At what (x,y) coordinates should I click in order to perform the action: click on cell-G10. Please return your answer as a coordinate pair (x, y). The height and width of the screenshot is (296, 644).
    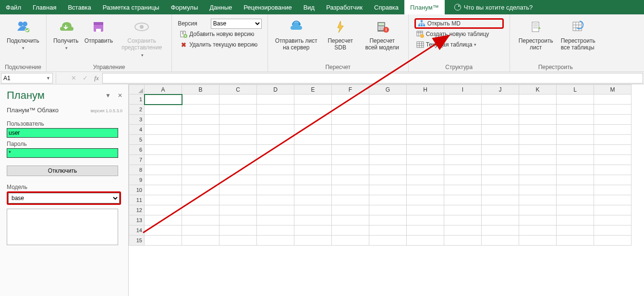
    Looking at the image, I should click on (388, 190).